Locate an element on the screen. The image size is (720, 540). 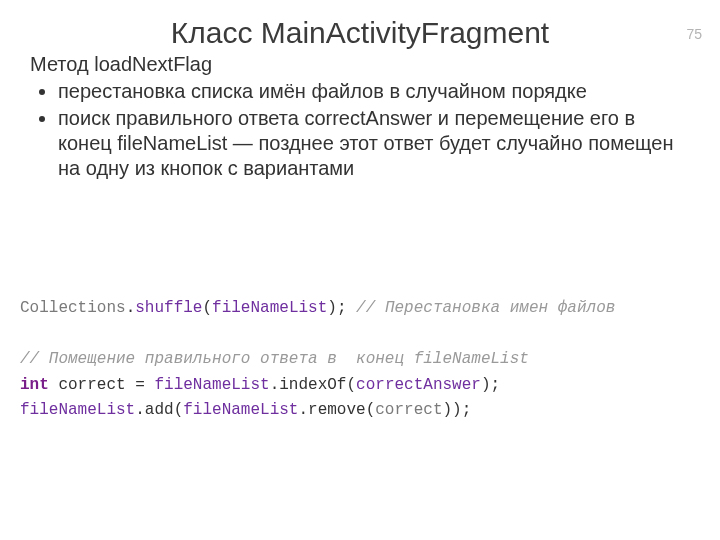
code-token: Collections is located at coordinates (73, 308).